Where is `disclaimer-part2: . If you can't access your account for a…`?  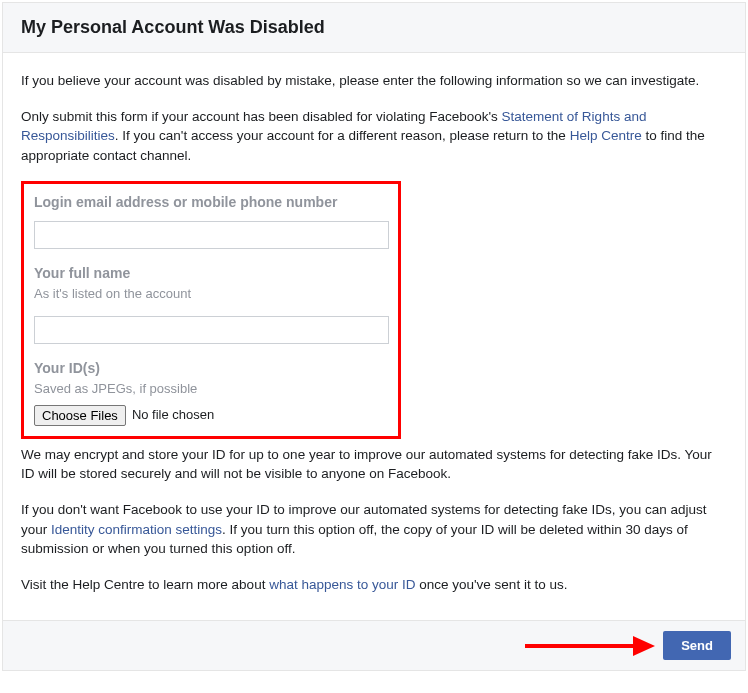
disclaimer-part2: . If you can't access your account for a… is located at coordinates (342, 136).